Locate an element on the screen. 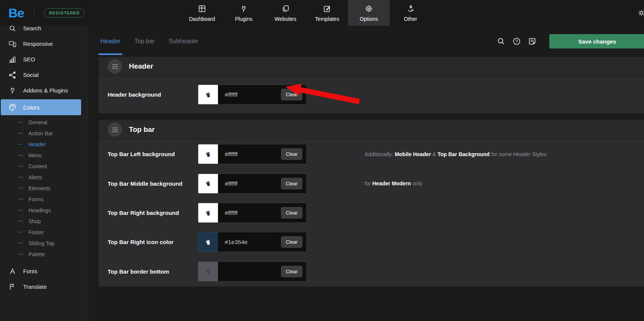  app-bar: Be REGISTERED Dashboard Plugins is located at coordinates (322, 13).